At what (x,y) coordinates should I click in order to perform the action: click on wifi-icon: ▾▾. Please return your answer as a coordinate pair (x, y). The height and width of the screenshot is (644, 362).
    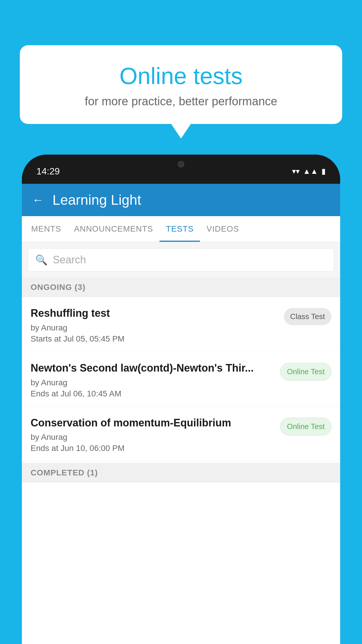
    Looking at the image, I should click on (296, 172).